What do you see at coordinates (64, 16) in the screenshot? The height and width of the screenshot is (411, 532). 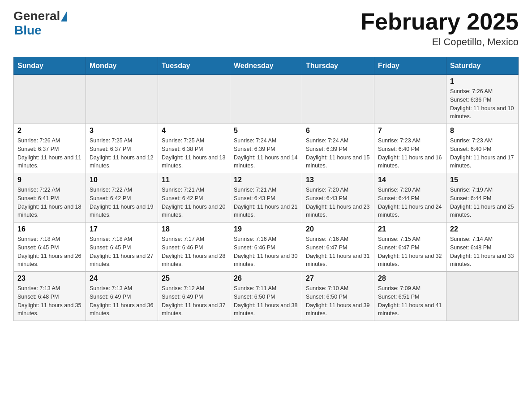 I see `logo-triangle-icon` at bounding box center [64, 16].